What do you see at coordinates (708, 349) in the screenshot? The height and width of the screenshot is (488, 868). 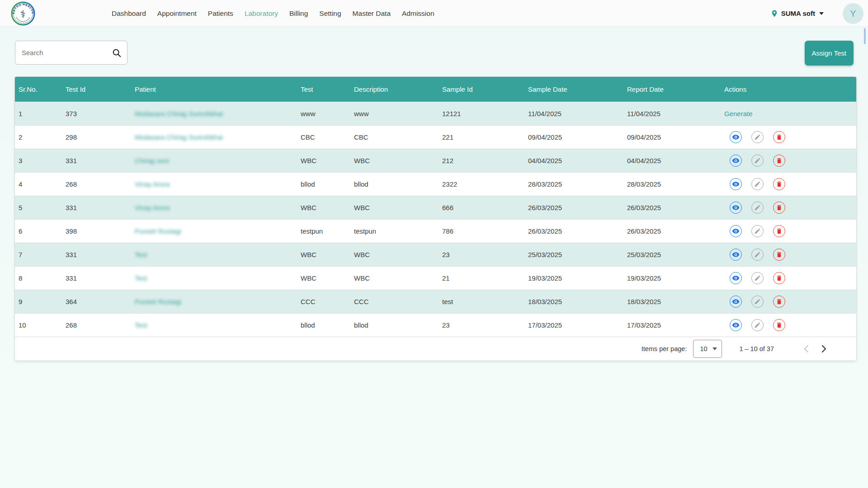 I see `page-size-select: 10` at bounding box center [708, 349].